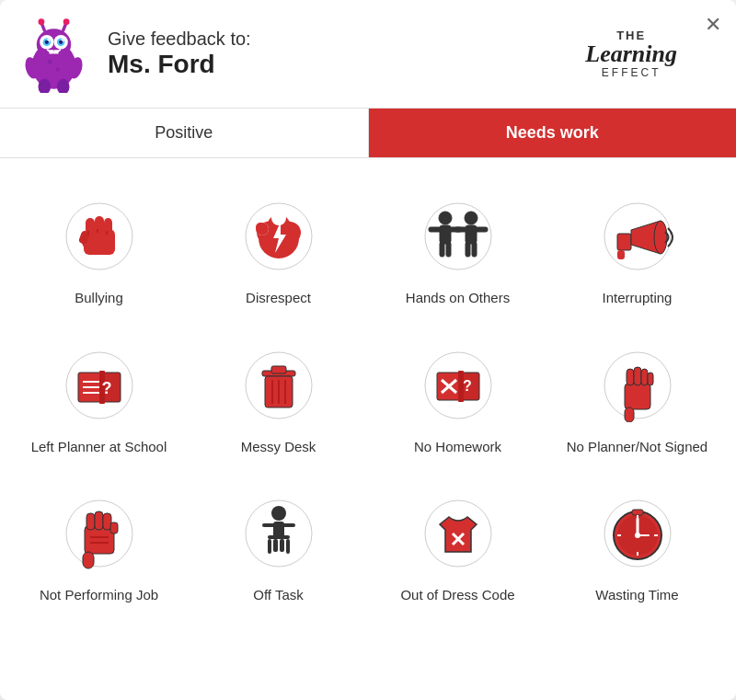 The image size is (736, 700). I want to click on no-homework-icon: ?, so click(458, 385).